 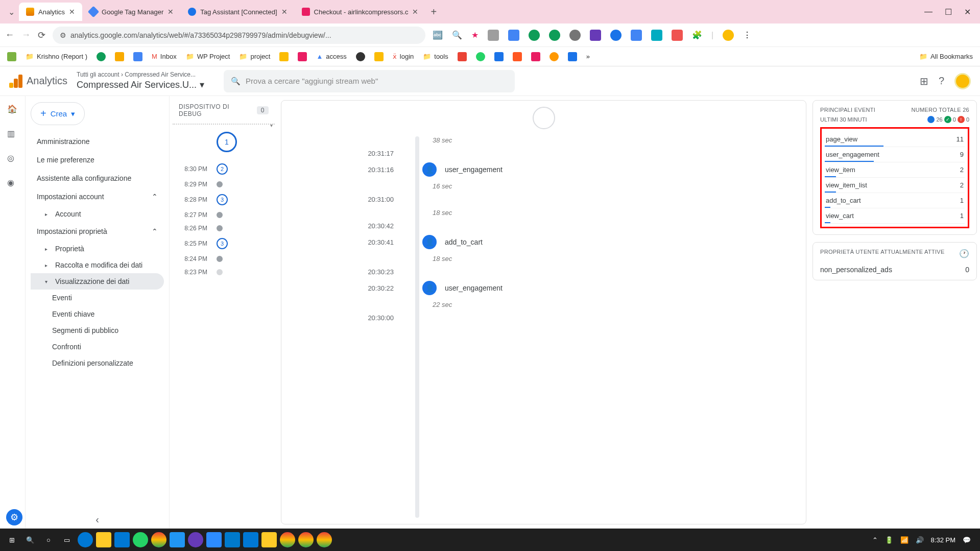 I want to click on minute-row: 8:29 PM, so click(x=224, y=184).